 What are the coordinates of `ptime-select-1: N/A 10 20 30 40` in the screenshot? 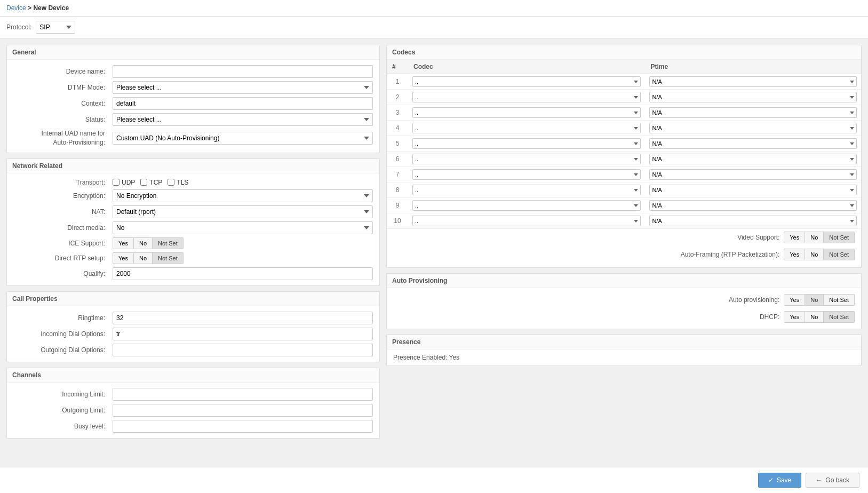 It's located at (753, 82).